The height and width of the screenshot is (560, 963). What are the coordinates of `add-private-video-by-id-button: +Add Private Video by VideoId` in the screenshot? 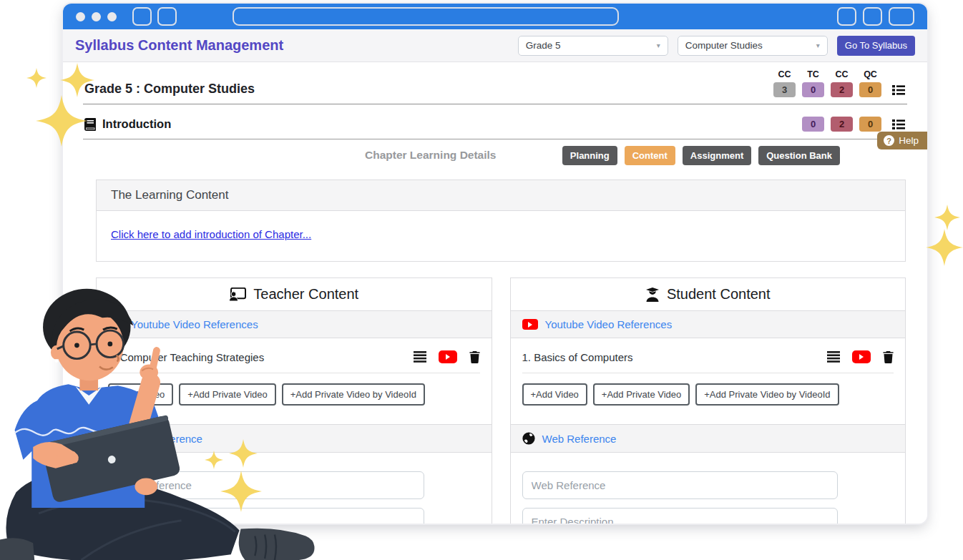 It's located at (767, 395).